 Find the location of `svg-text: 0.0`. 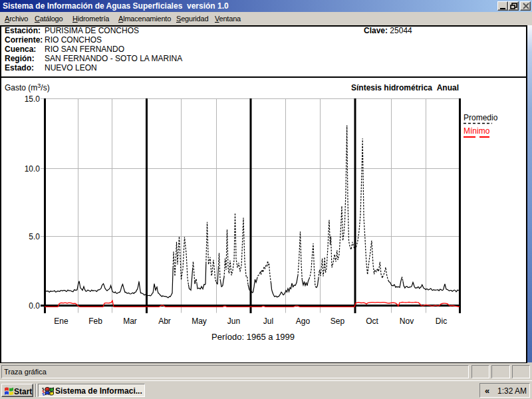

svg-text: 0.0 is located at coordinates (35, 306).